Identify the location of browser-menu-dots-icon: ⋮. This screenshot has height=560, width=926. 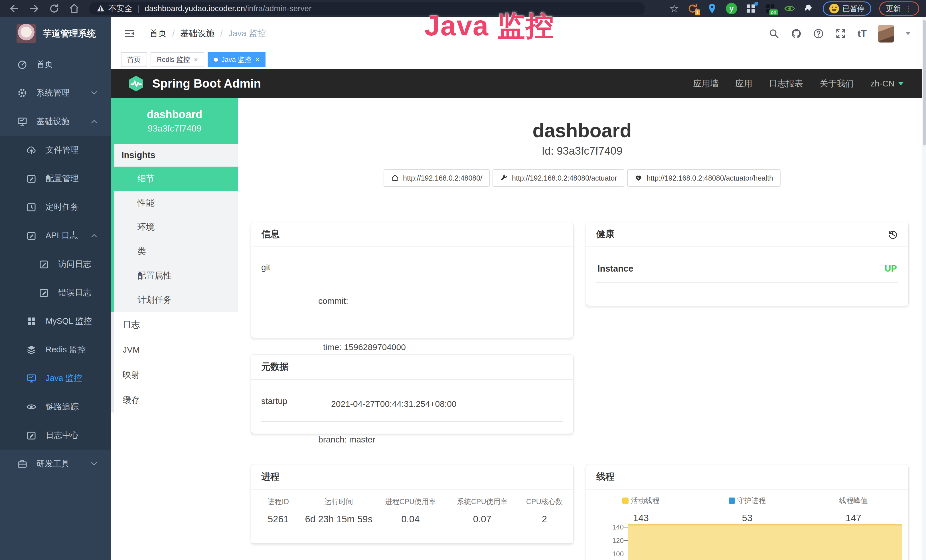
(909, 9).